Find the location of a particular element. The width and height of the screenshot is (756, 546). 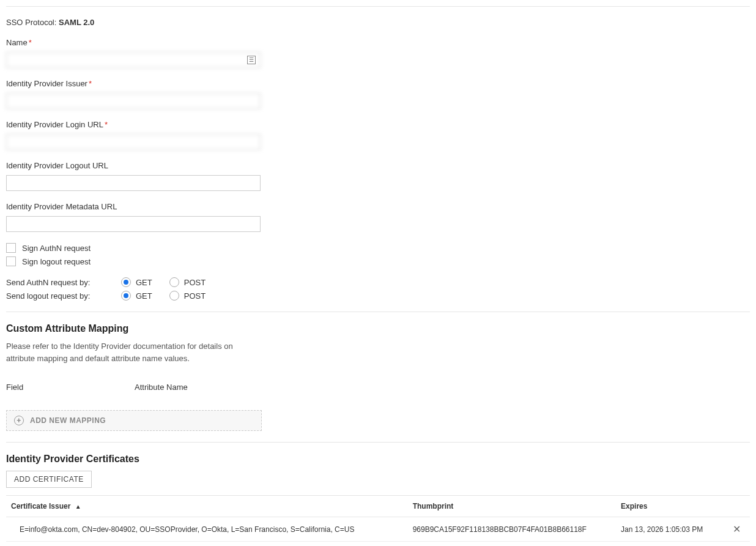

sign-authn-checkbox is located at coordinates (11, 248).